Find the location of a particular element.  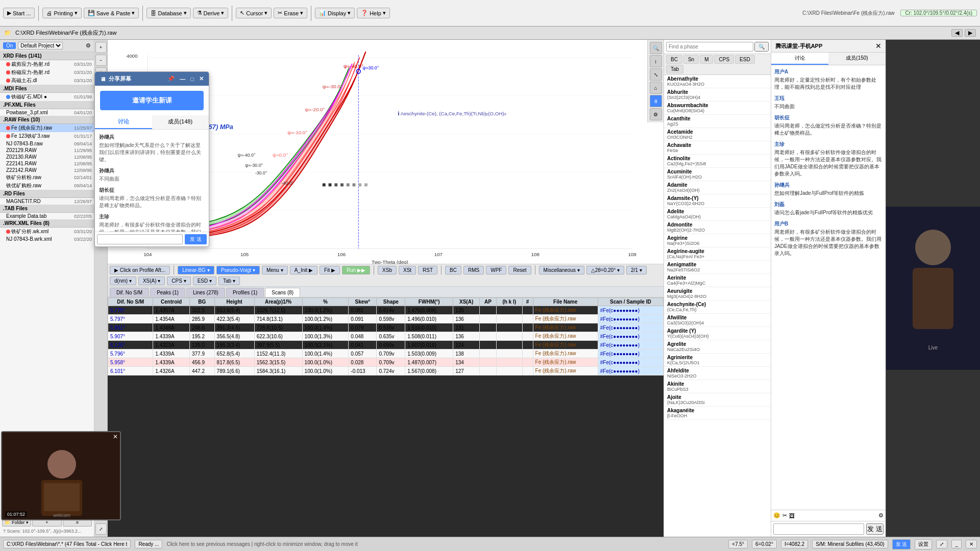

chat-send-btn: 发 送 is located at coordinates (875, 529).